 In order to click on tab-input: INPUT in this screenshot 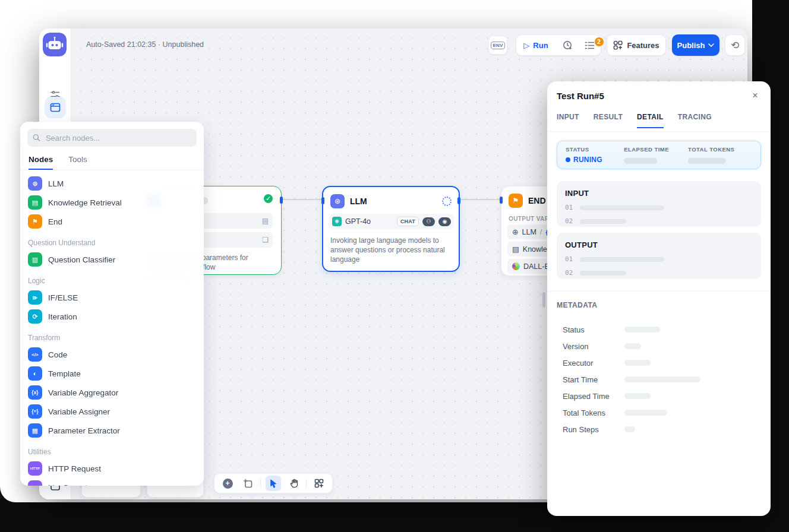, I will do `click(568, 121)`.